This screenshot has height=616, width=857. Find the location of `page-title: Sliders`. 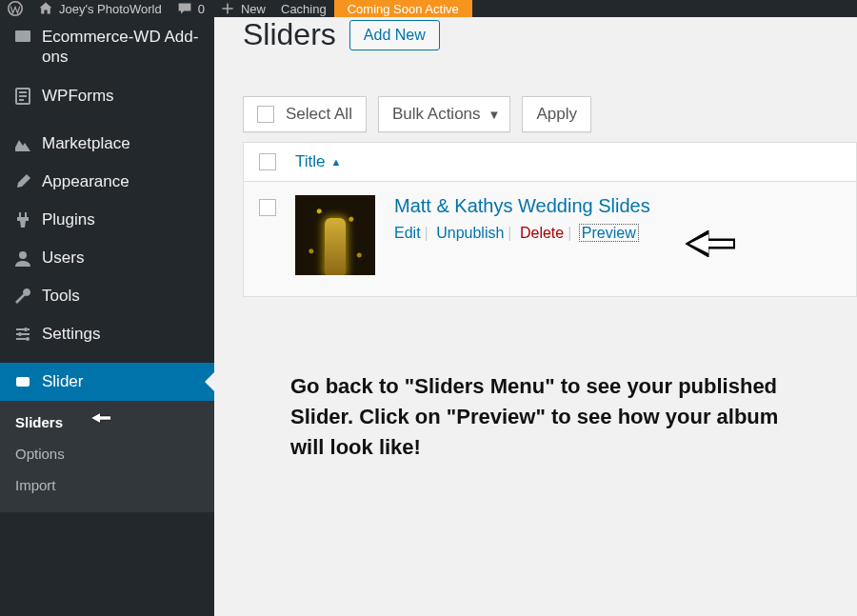

page-title: Sliders is located at coordinates (289, 34).